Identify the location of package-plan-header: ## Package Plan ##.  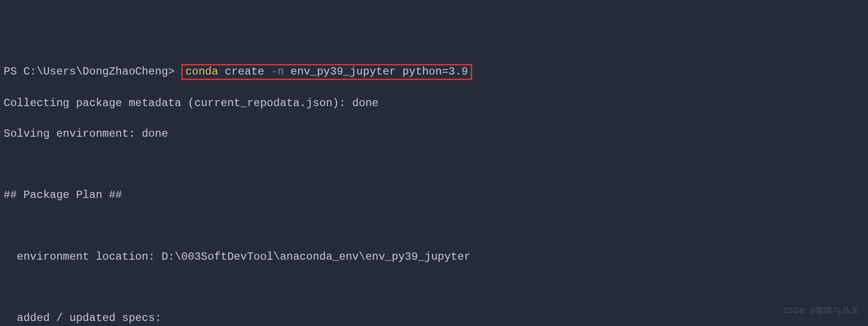
(434, 195).